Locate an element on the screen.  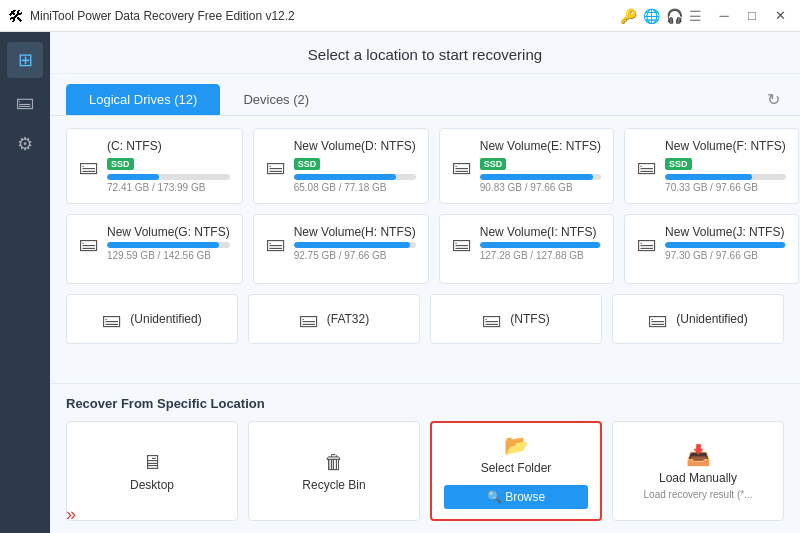
tab-devices: Devices (2) is located at coordinates (276, 100).